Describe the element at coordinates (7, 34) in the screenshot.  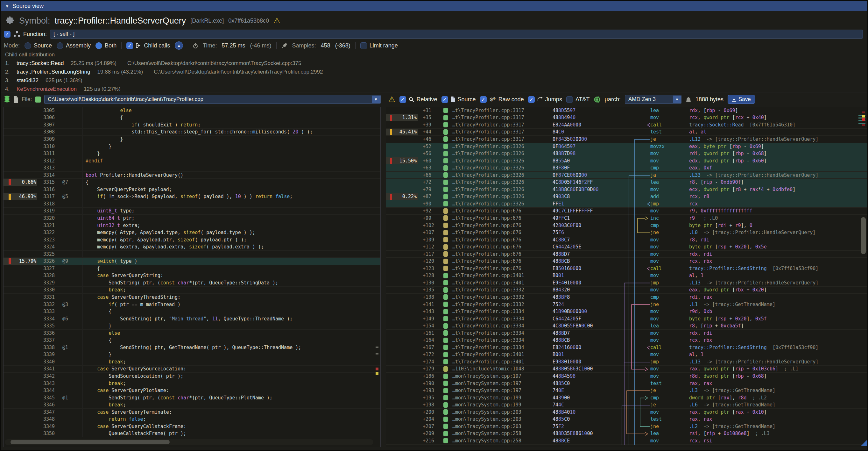
I see `function-checkbox: ✓` at that location.